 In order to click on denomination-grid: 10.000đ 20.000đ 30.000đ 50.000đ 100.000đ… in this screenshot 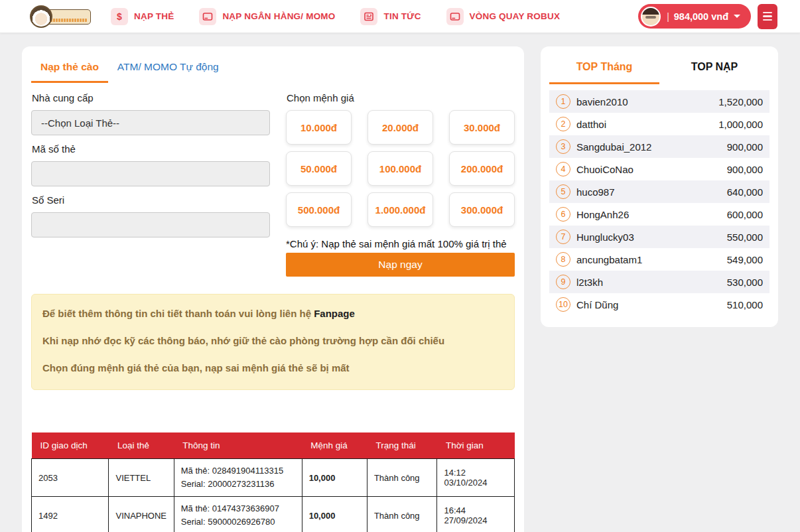, I will do `click(401, 168)`.